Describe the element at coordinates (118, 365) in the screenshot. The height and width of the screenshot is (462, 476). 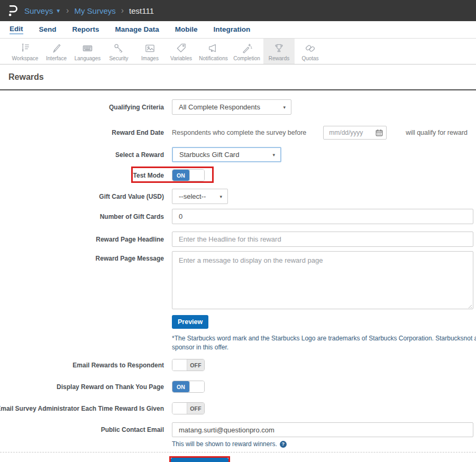
I see `email-rewards-label: Email Rewards to Respondent` at that location.